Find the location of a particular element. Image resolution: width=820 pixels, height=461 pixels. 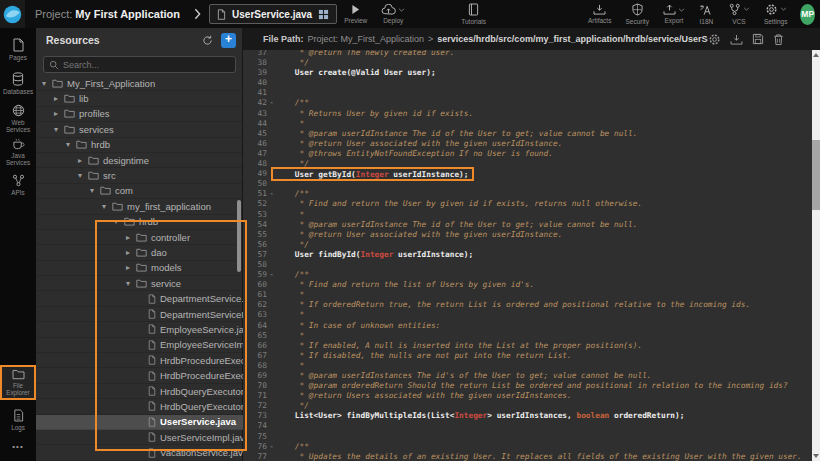

editor-scrollbar-thumb is located at coordinates (816, 175).